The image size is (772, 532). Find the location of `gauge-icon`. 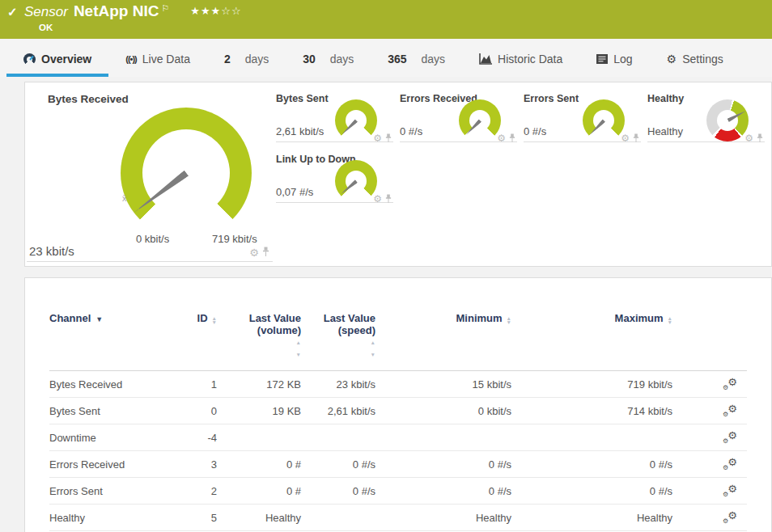

gauge-icon is located at coordinates (29, 60).